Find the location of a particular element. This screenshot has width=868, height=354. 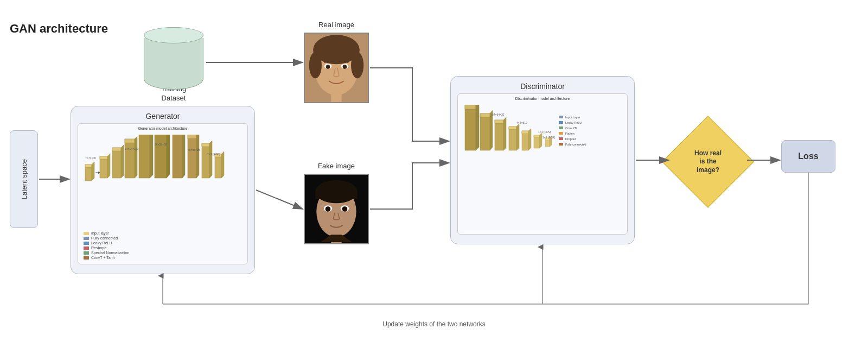

svg-text: 64×64×32 is located at coordinates (498, 115).